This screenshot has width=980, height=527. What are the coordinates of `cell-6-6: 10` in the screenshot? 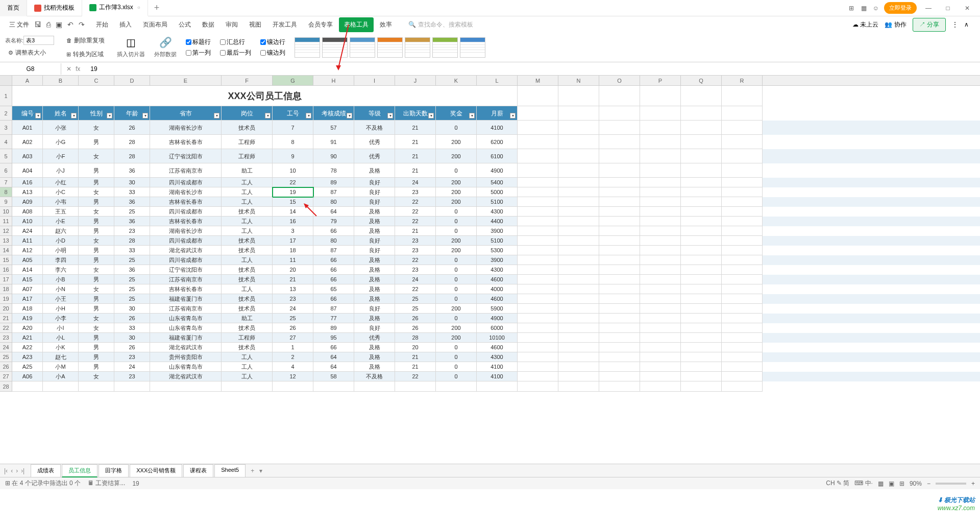 It's located at (293, 171).